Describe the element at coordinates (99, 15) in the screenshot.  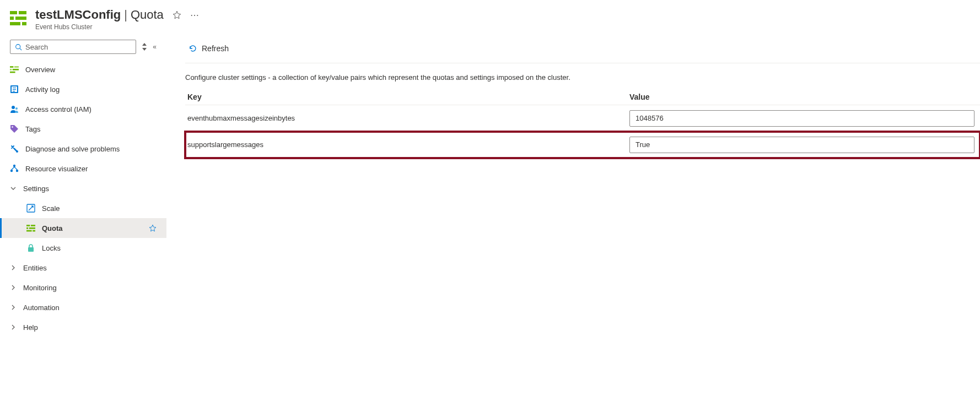
I see `page-title: testLMSConfig|Quota` at that location.